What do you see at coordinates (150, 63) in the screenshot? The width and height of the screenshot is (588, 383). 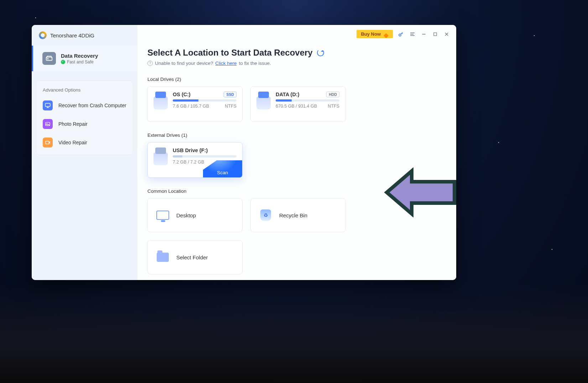 I see `help-icon: ?` at bounding box center [150, 63].